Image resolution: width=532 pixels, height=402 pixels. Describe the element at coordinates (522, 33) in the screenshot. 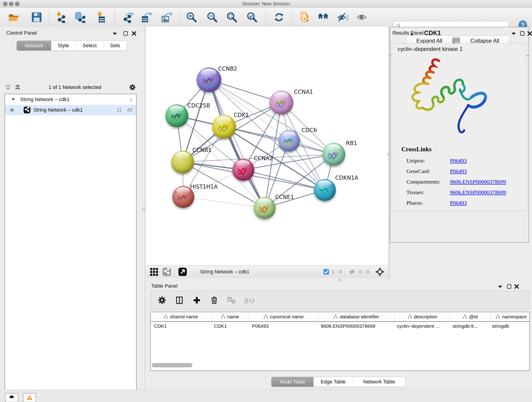

I see `float-results-icon` at that location.